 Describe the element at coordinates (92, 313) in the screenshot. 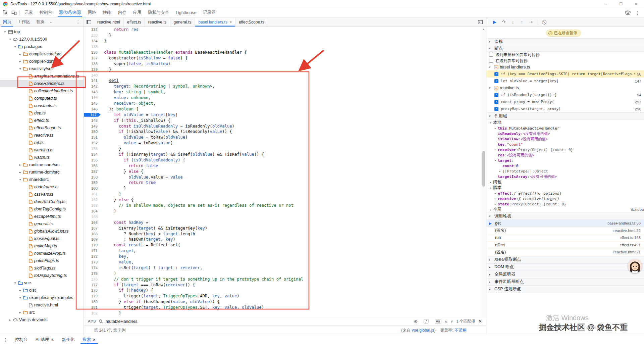

I see `line-number: 182` at that location.